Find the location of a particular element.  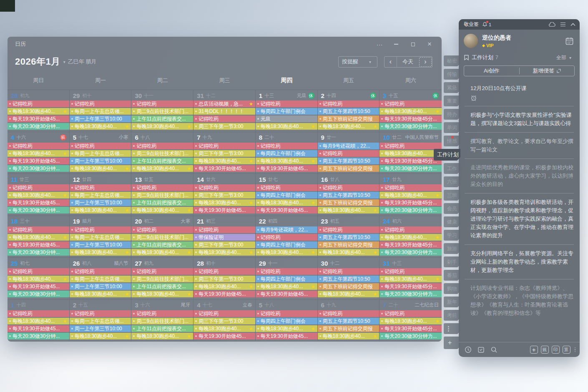

calendar-event: 每天19:30开始做45分... is located at coordinates (410, 245).